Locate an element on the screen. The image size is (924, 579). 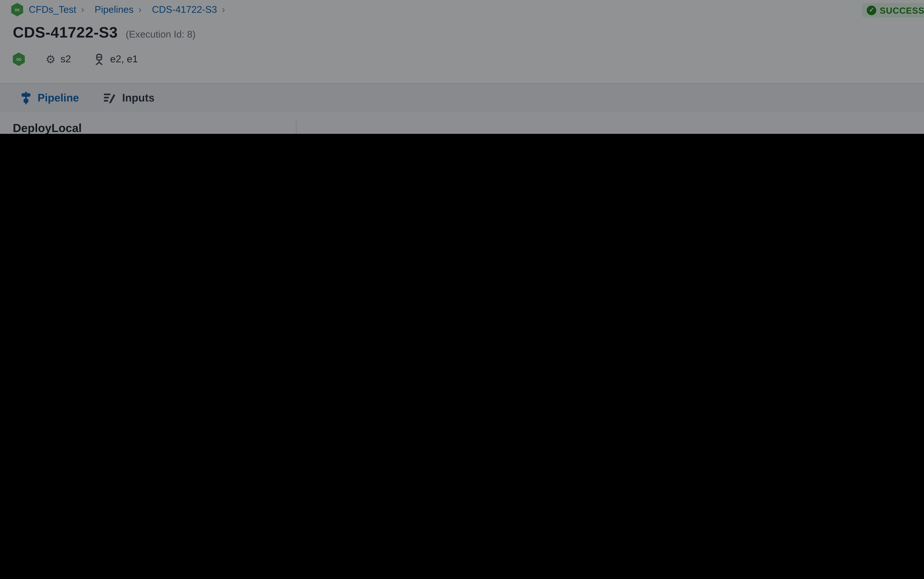
status-badge: ✓ SUCCESS is located at coordinates (893, 10).